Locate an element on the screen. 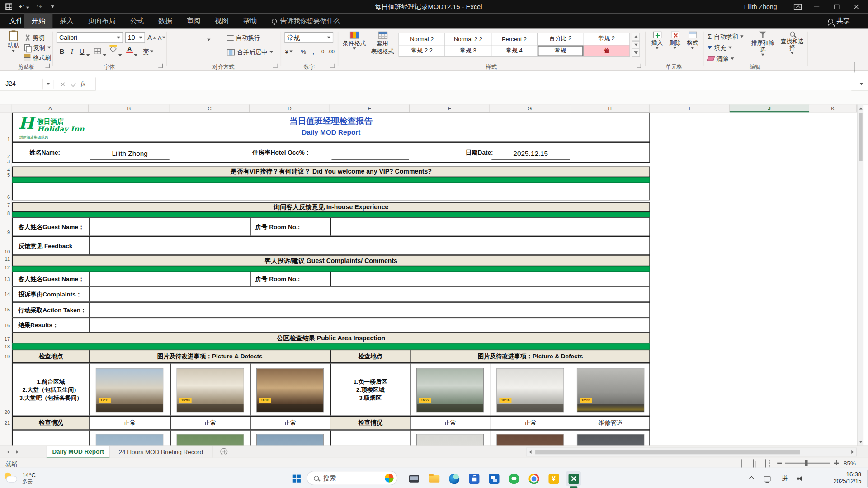 This screenshot has height=488, width=868. tab-data: 数据 is located at coordinates (165, 21).